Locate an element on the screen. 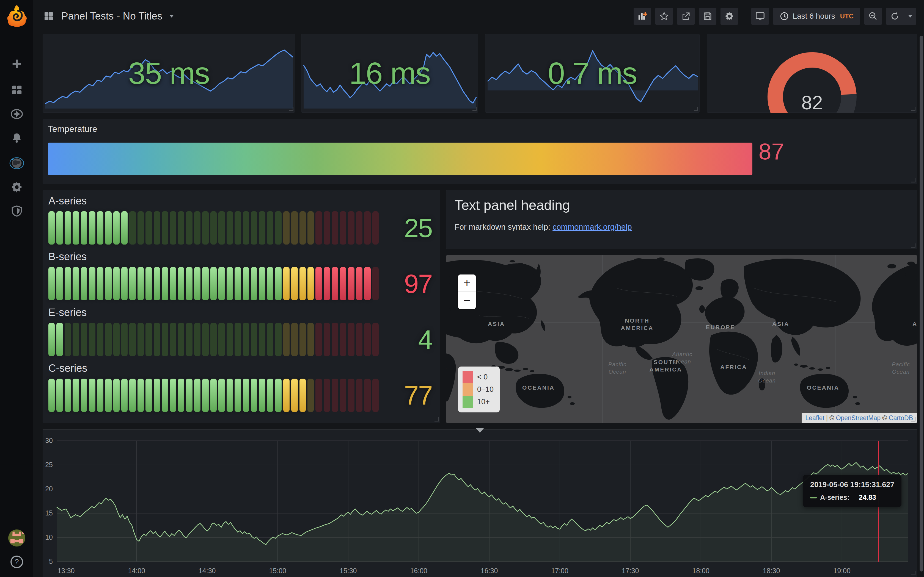  svg-text: 15:30 is located at coordinates (348, 571).